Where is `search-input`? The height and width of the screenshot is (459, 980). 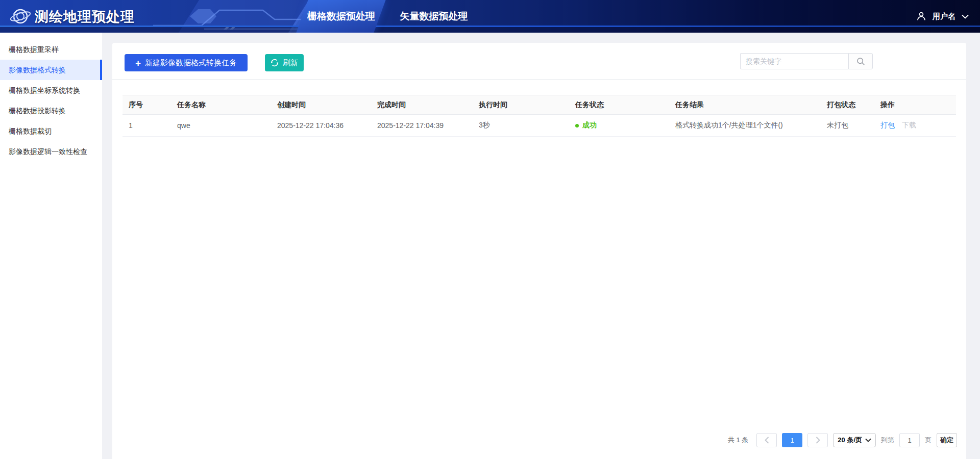 search-input is located at coordinates (794, 61).